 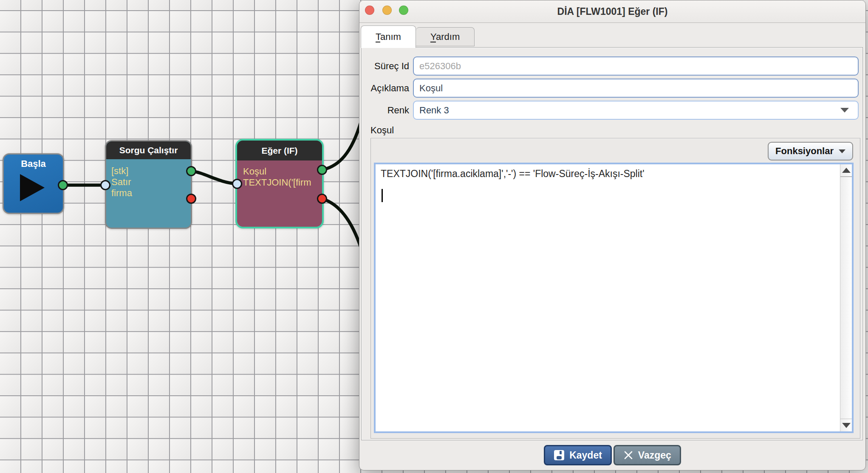 I want to click on scroll-up-button, so click(x=846, y=171).